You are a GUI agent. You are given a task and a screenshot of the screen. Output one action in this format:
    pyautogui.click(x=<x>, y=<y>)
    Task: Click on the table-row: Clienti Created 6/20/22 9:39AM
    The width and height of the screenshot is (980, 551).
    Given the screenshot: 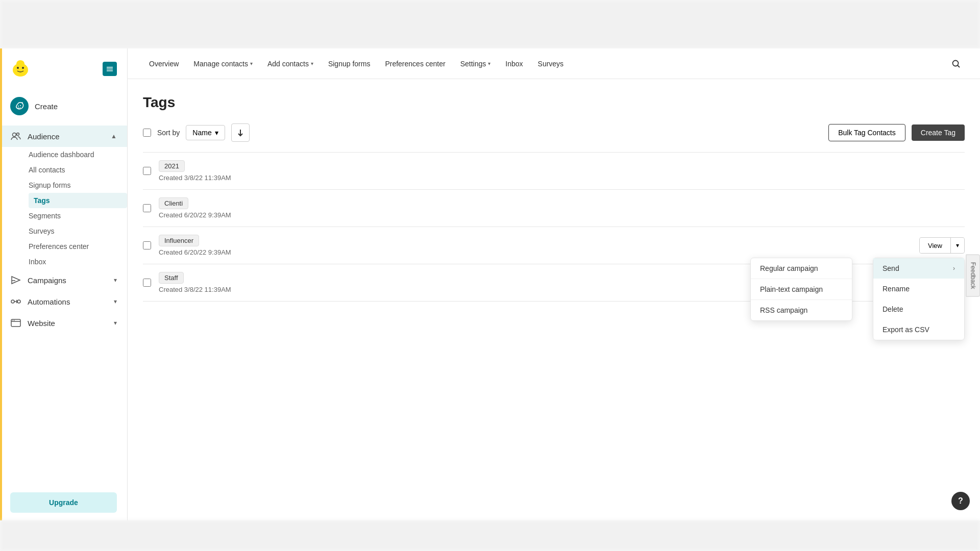 What is the action you would take?
    pyautogui.click(x=554, y=208)
    